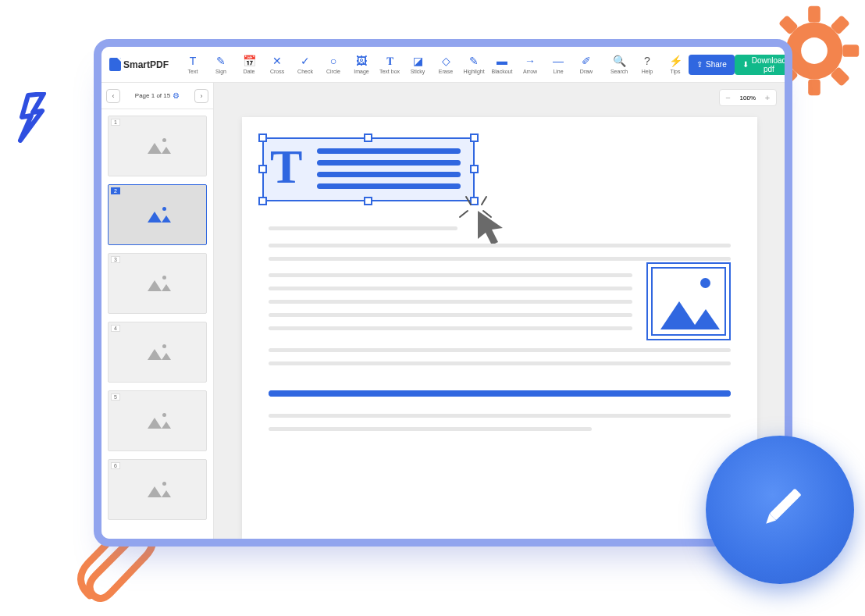 The width and height of the screenshot is (865, 616). Describe the element at coordinates (619, 72) in the screenshot. I see `util-label: Search` at that location.